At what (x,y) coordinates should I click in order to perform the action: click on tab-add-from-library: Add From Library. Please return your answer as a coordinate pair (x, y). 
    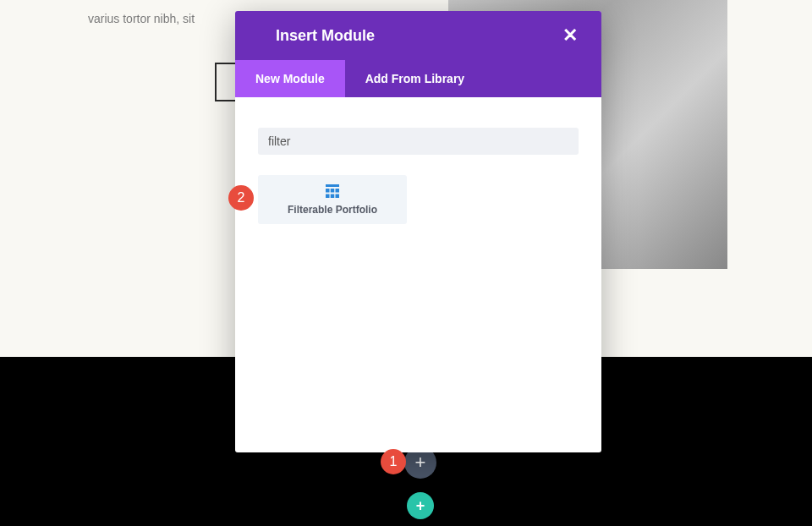
    Looking at the image, I should click on (414, 79).